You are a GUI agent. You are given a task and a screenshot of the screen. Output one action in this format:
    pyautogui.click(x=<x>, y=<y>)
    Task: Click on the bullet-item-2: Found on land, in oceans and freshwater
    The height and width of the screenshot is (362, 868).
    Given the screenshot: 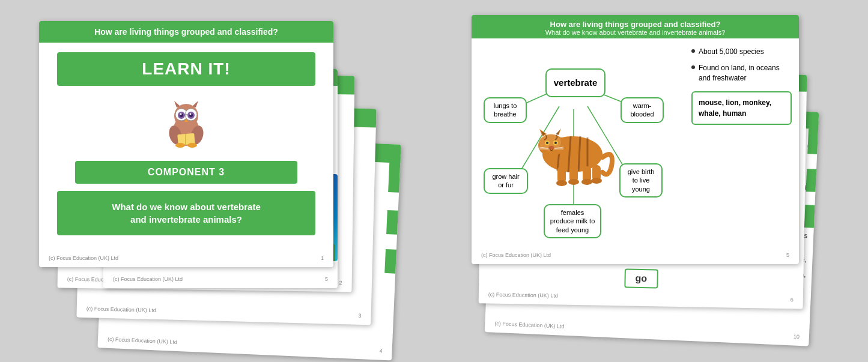 What is the action you would take?
    pyautogui.click(x=741, y=73)
    